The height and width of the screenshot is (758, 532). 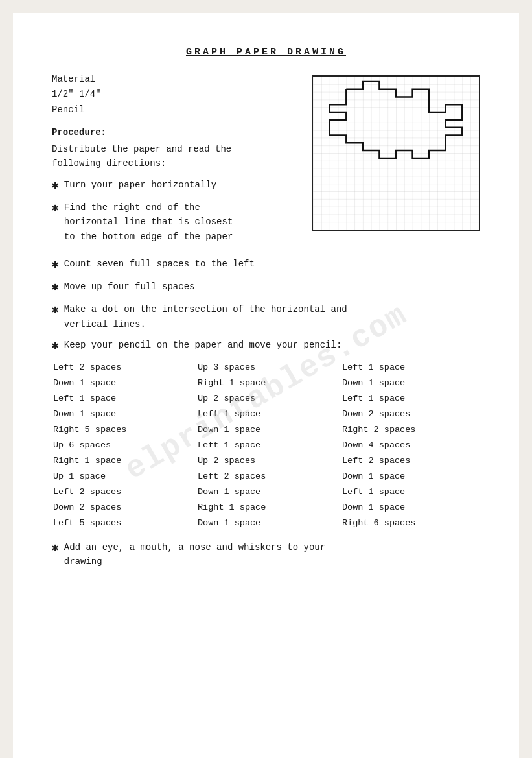 What do you see at coordinates (266, 316) in the screenshot?
I see `instruction-5: ✱ Make a dot on the intersection of the …` at bounding box center [266, 316].